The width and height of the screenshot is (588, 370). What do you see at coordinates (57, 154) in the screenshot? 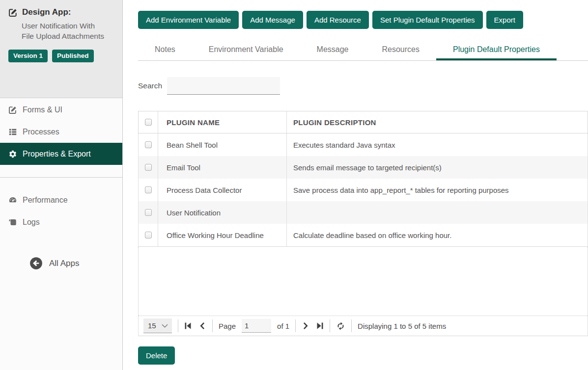
I see `sidebar-item-label: Properties & Export` at bounding box center [57, 154].